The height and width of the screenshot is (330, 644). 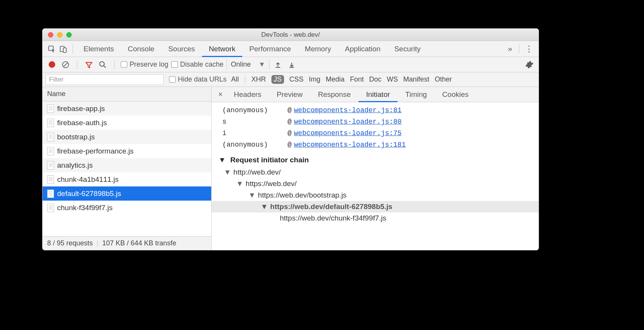 I want to click on preserve-log-checkbox: Preserve log, so click(x=145, y=64).